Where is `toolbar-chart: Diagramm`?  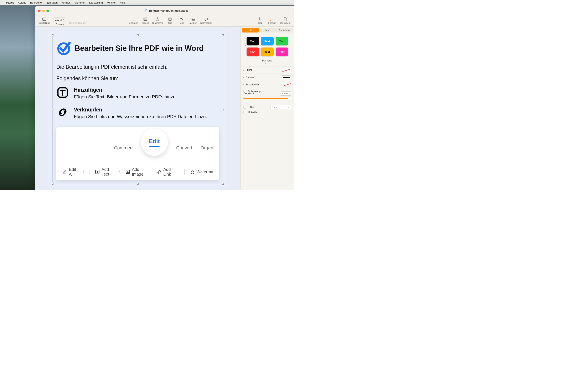
toolbar-chart: Diagramm is located at coordinates (158, 20).